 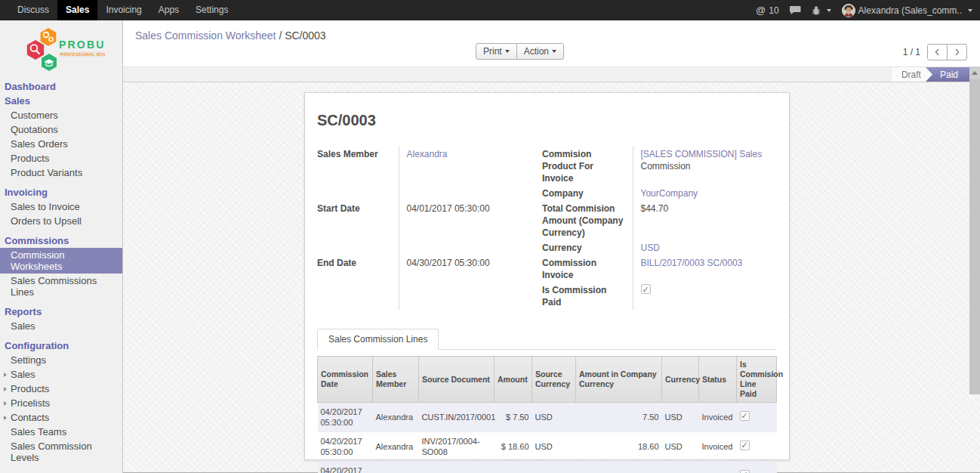 I want to click on topbar-menu-sales: Sales, so click(x=77, y=11).